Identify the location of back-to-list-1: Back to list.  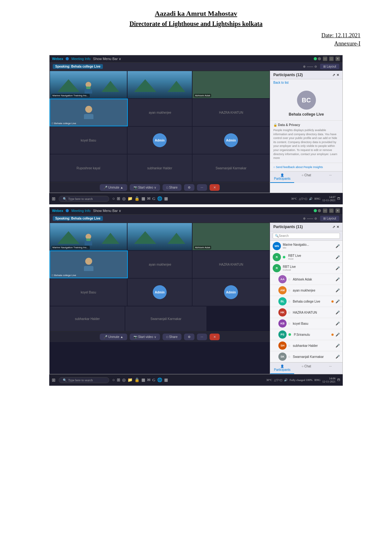
(306, 83).